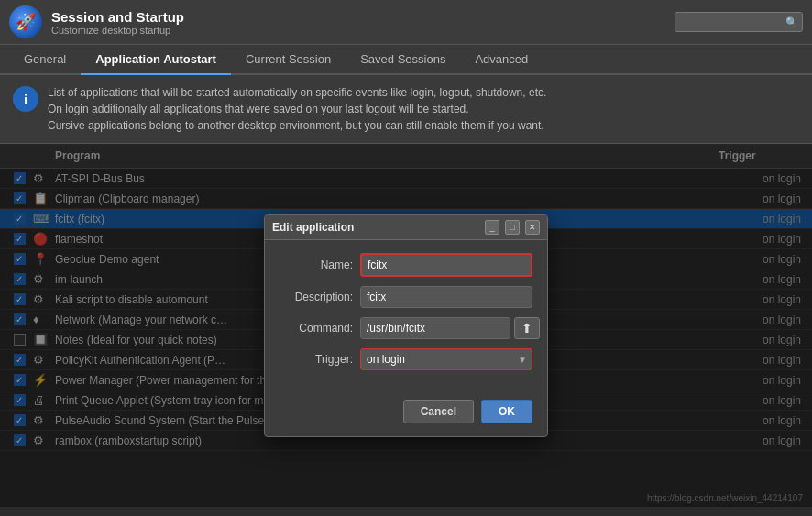  What do you see at coordinates (406, 227) in the screenshot?
I see `modal-titlebar: Edit application _ □ ✕` at bounding box center [406, 227].